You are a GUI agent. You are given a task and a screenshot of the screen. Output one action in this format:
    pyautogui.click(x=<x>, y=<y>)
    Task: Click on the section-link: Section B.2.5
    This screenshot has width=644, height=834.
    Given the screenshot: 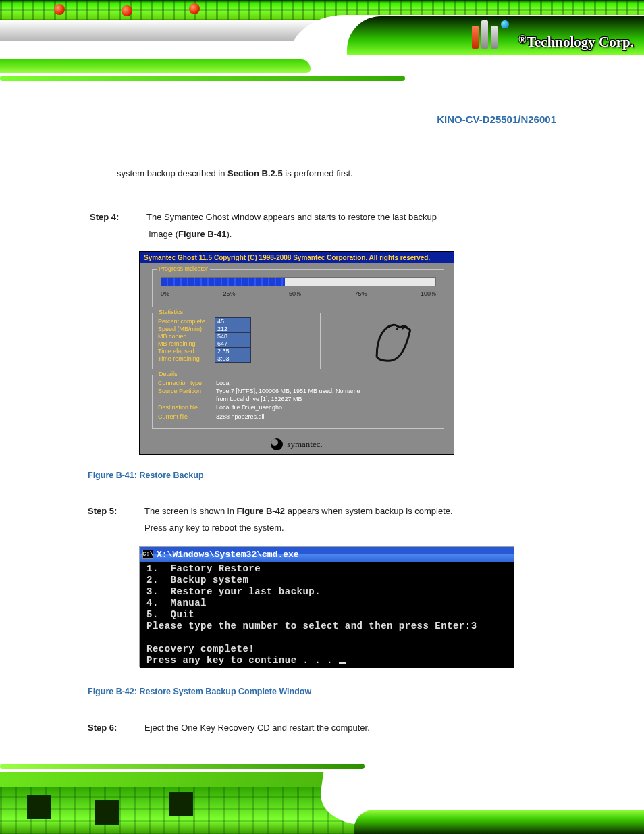 What is the action you would take?
    pyautogui.click(x=255, y=173)
    